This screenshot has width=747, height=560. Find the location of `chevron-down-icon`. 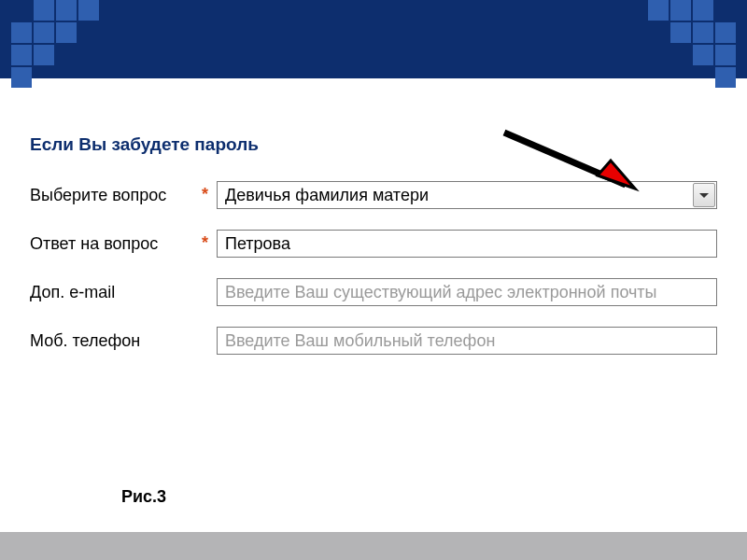

chevron-down-icon is located at coordinates (704, 195).